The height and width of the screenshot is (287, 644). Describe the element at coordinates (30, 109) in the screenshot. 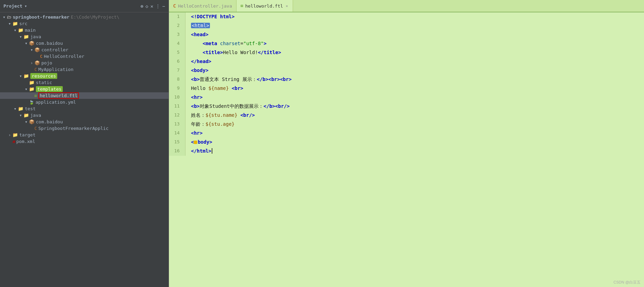

I see `test-label: test` at that location.